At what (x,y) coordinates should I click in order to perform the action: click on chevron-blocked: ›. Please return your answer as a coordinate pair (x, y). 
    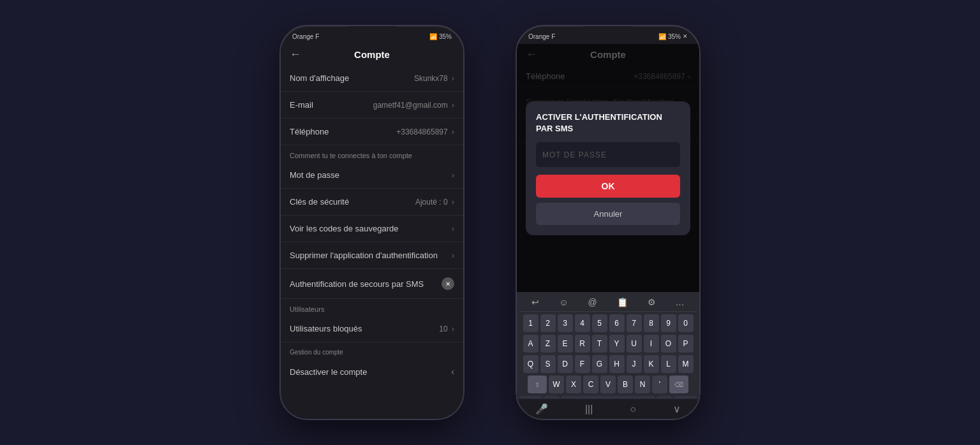
    Looking at the image, I should click on (453, 329).